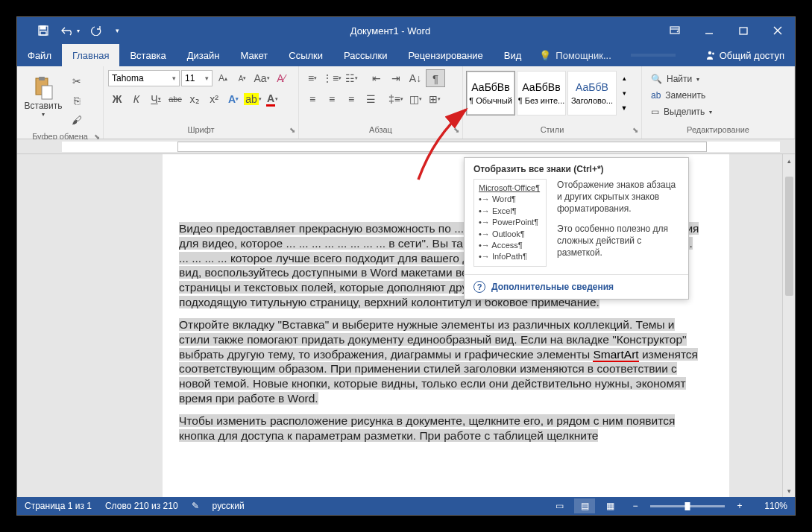  What do you see at coordinates (204, 55) in the screenshot?
I see `tab-design: Дизайн` at bounding box center [204, 55].